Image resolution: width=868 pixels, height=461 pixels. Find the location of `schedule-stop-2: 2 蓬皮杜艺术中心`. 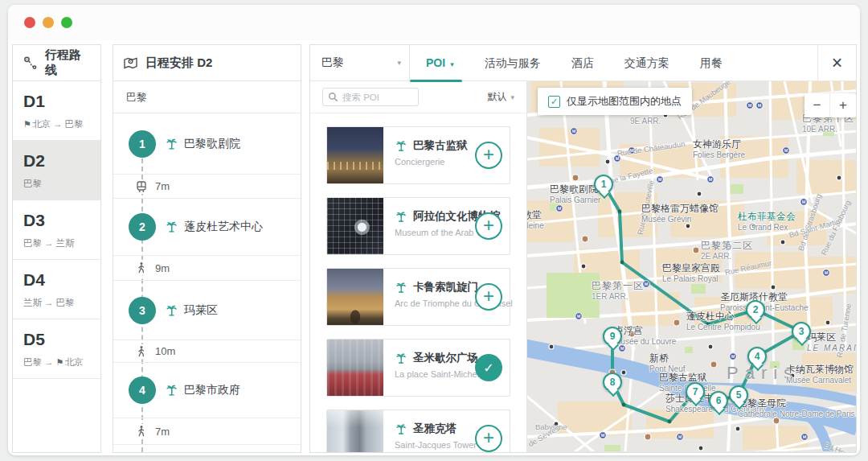

schedule-stop-2: 2 蓬皮杜艺术中心 is located at coordinates (207, 227).